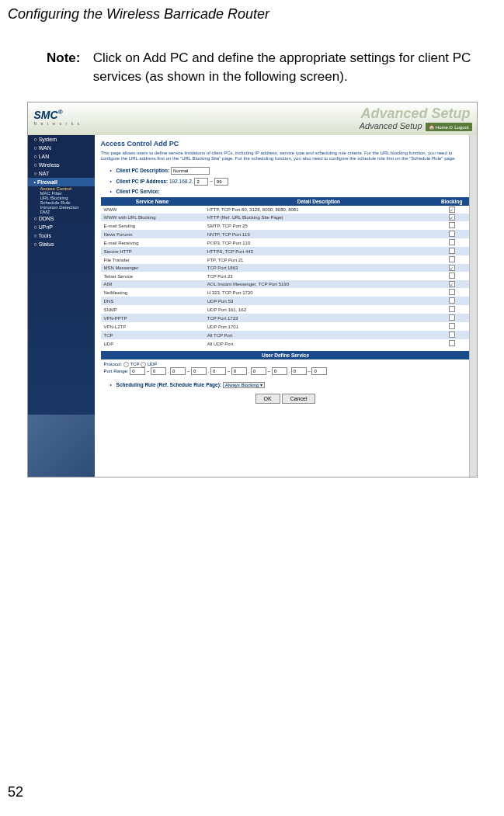 Image resolution: width=504 pixels, height=816 pixels. I want to click on ip-from-input, so click(201, 182).